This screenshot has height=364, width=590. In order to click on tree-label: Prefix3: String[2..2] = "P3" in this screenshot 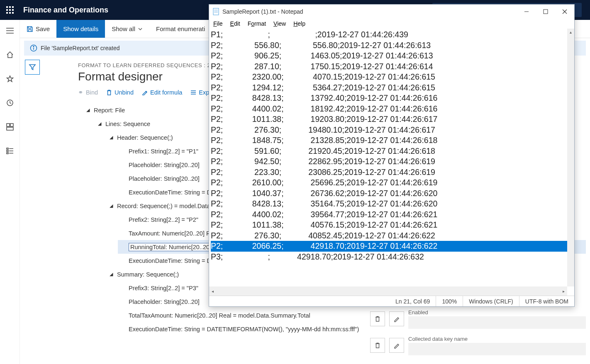, I will do `click(163, 288)`.